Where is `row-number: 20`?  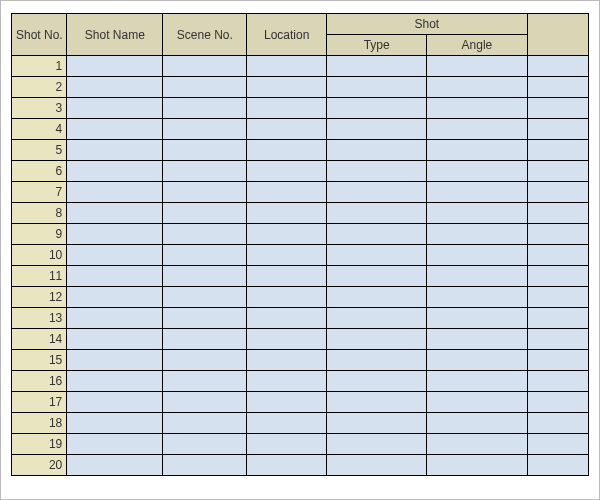 row-number: 20 is located at coordinates (40, 466).